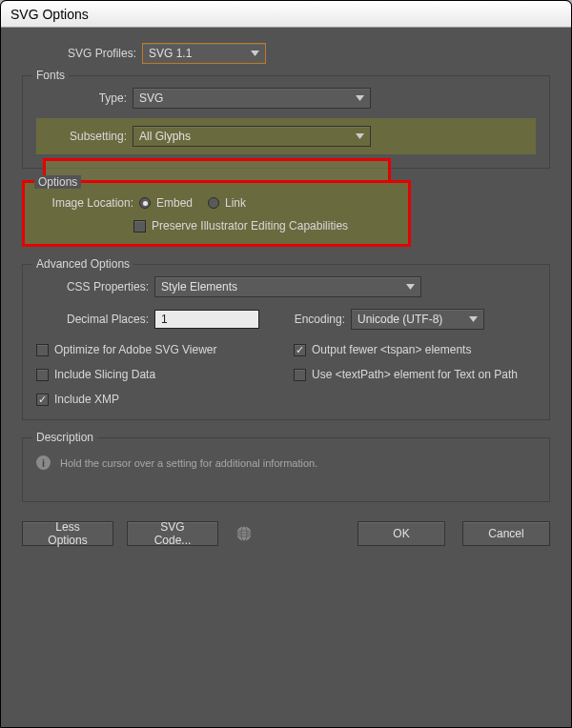  I want to click on decimal-places-label: Decimal Places:, so click(92, 319).